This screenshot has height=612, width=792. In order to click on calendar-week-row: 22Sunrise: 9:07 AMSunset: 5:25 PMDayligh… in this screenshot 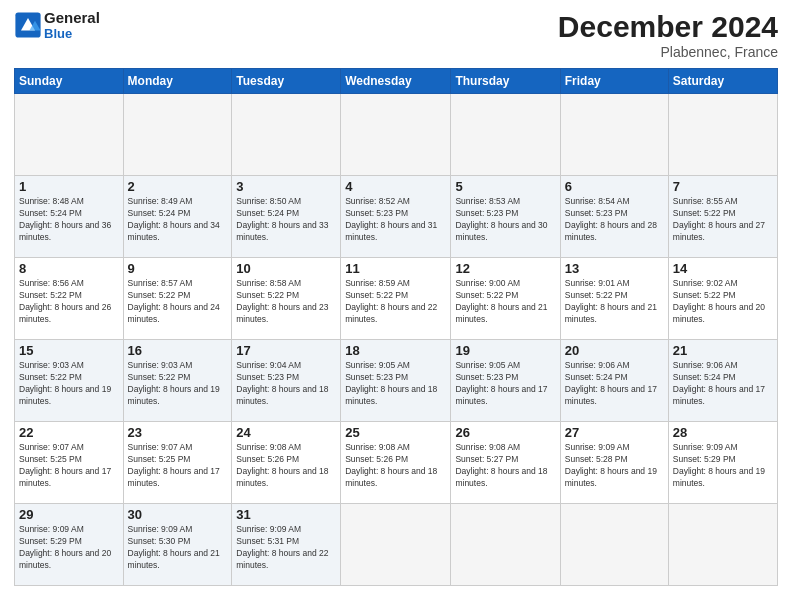, I will do `click(396, 463)`.